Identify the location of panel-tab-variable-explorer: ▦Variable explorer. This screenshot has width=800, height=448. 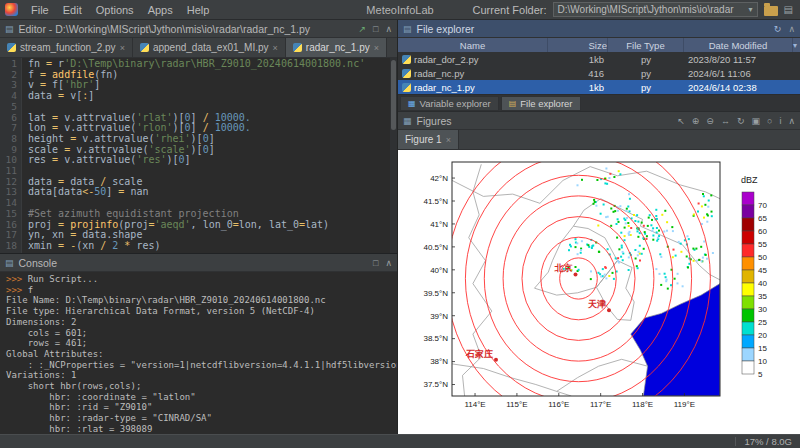
(450, 104).